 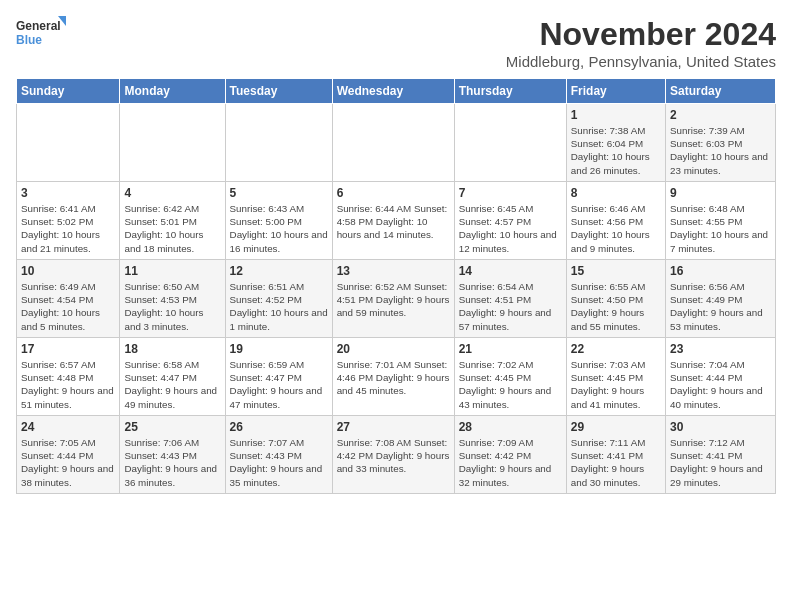 What do you see at coordinates (616, 349) in the screenshot?
I see `day-number: 22` at bounding box center [616, 349].